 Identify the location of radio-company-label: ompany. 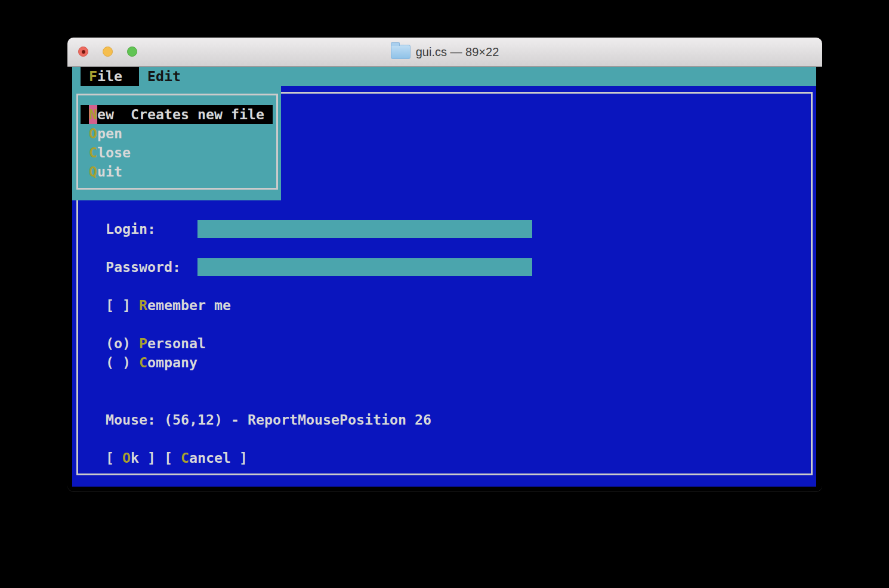
(172, 363).